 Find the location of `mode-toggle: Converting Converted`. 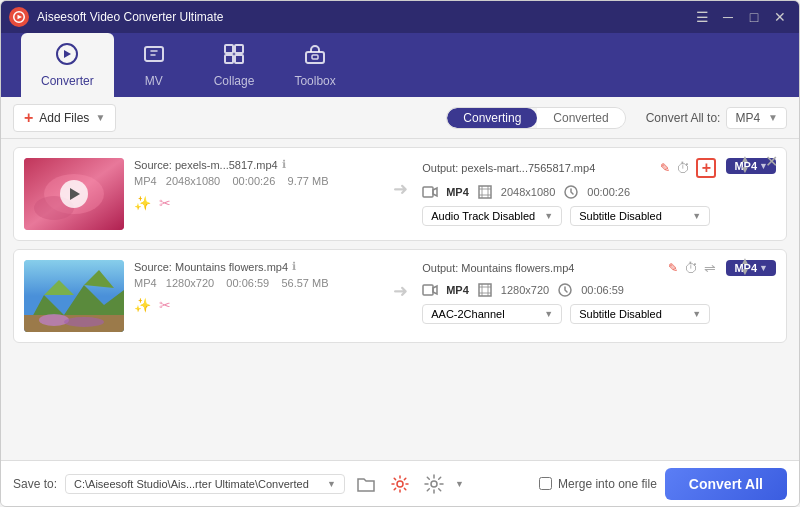

mode-toggle: Converting Converted is located at coordinates (536, 118).